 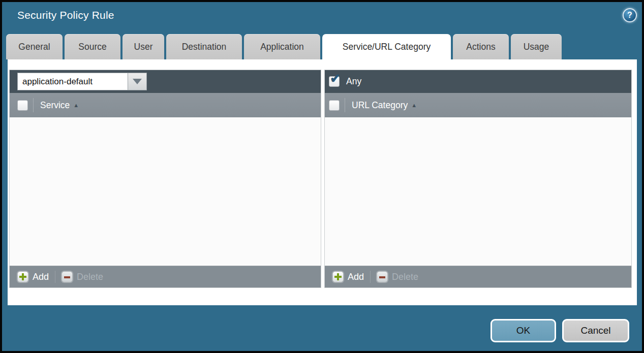 I want to click on help-icon: ?, so click(x=630, y=15).